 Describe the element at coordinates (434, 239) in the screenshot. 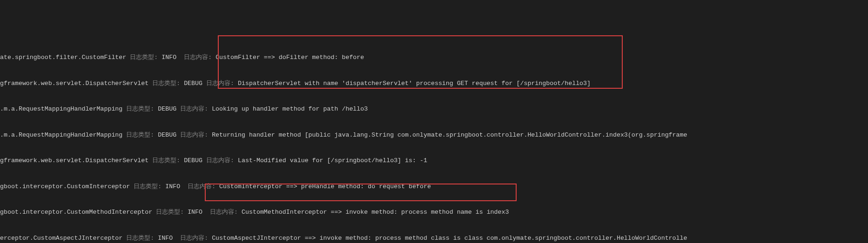

I see `log-line: erceptor.CustomAspectJInterceptor 日志类型: …` at that location.